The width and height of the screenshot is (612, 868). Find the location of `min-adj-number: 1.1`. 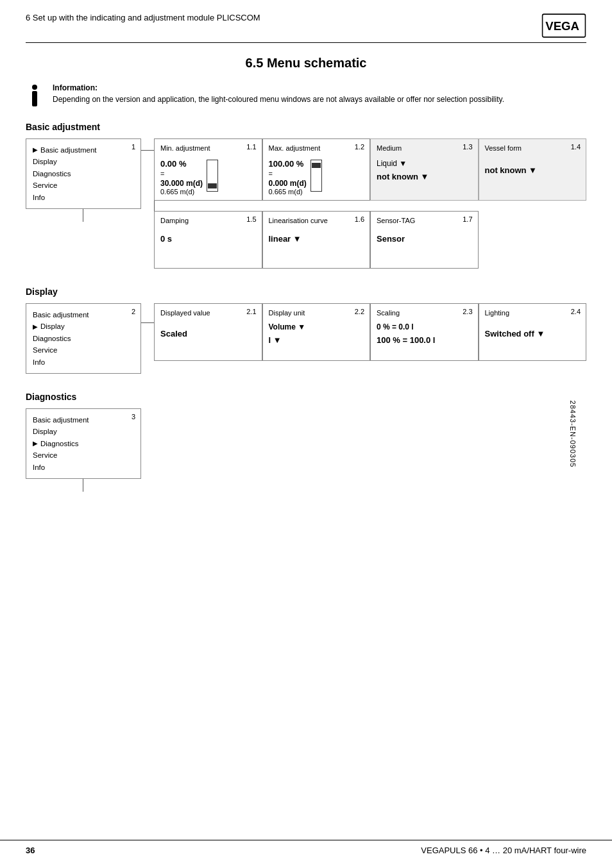

min-adj-number: 1.1 is located at coordinates (251, 147).